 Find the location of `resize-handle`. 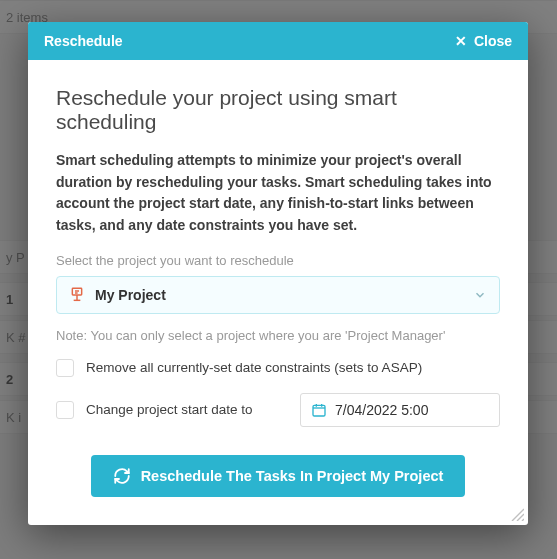

resize-handle is located at coordinates (517, 514).